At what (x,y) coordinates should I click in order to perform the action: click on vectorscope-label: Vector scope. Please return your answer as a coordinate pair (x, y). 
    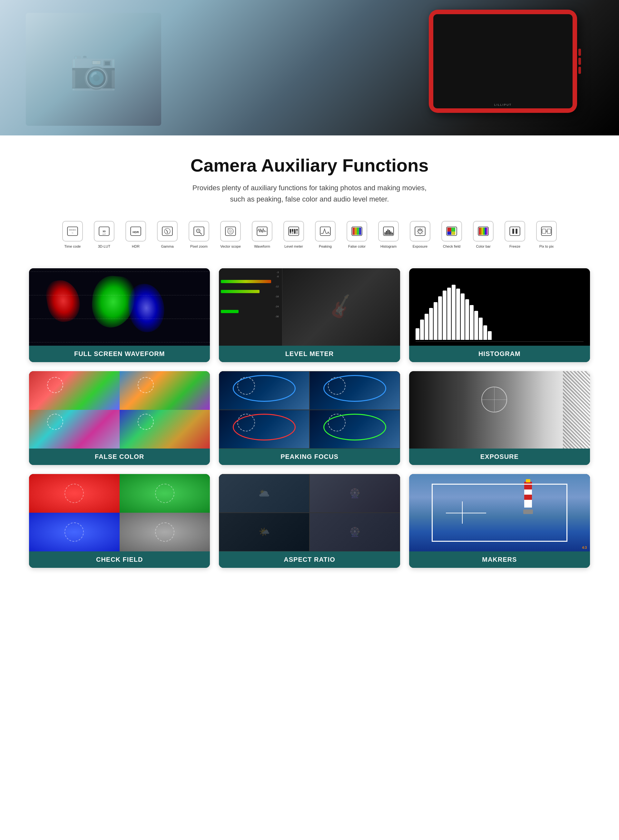
    Looking at the image, I should click on (231, 247).